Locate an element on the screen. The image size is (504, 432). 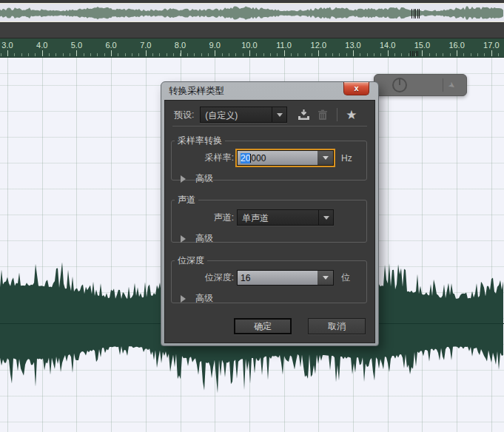
sample-rate-row: 采样率: 20000 Hz is located at coordinates (266, 158).